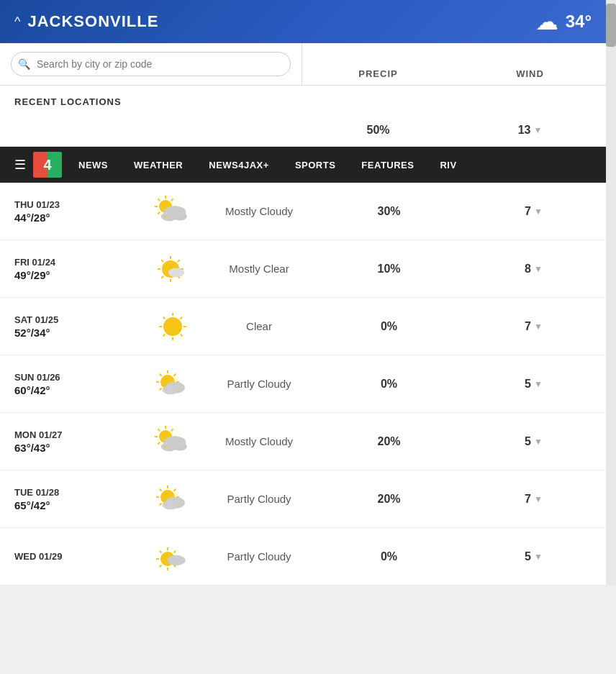 The width and height of the screenshot is (616, 674). Describe the element at coordinates (303, 131) in the screenshot. I see `partial-weather-row: 50% 13 ▼` at that location.